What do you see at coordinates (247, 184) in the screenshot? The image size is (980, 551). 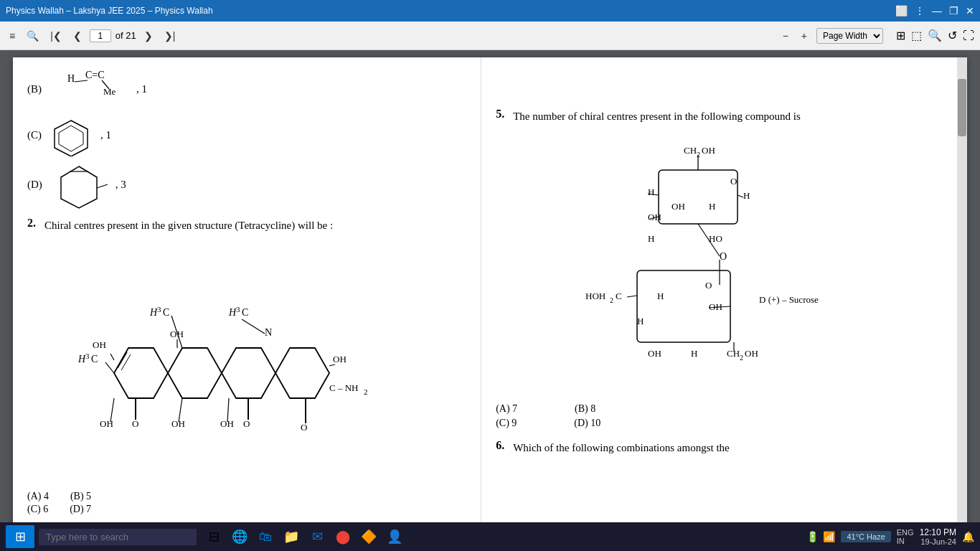 I see `q1-option-d: (D) , 3` at bounding box center [247, 184].